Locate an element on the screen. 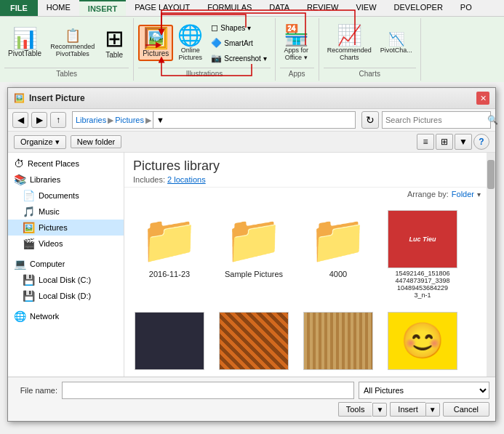 The image size is (504, 434). file-item-fabric is located at coordinates (338, 342).